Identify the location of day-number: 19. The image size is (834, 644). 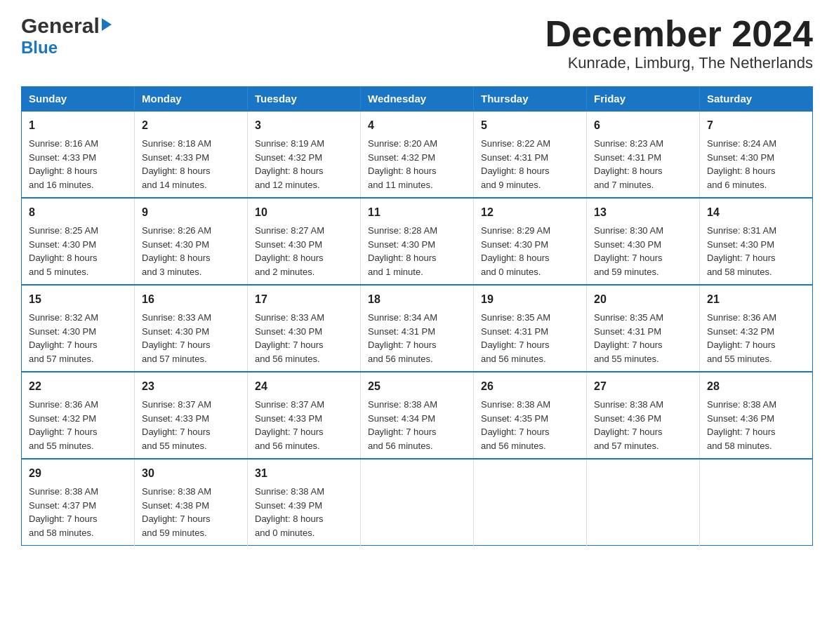
(530, 300).